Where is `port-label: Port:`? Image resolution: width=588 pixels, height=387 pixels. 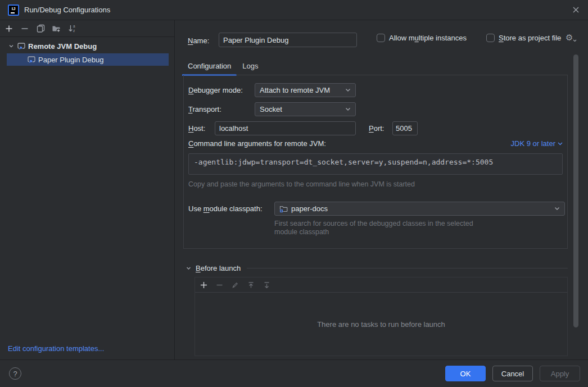
port-label: Port: is located at coordinates (377, 128).